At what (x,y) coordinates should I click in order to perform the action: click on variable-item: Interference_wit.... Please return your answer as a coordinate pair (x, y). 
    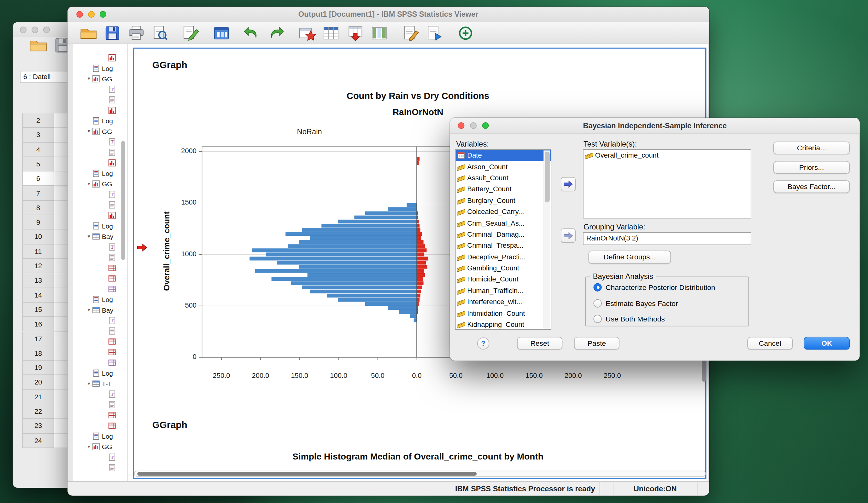
    Looking at the image, I should click on (503, 302).